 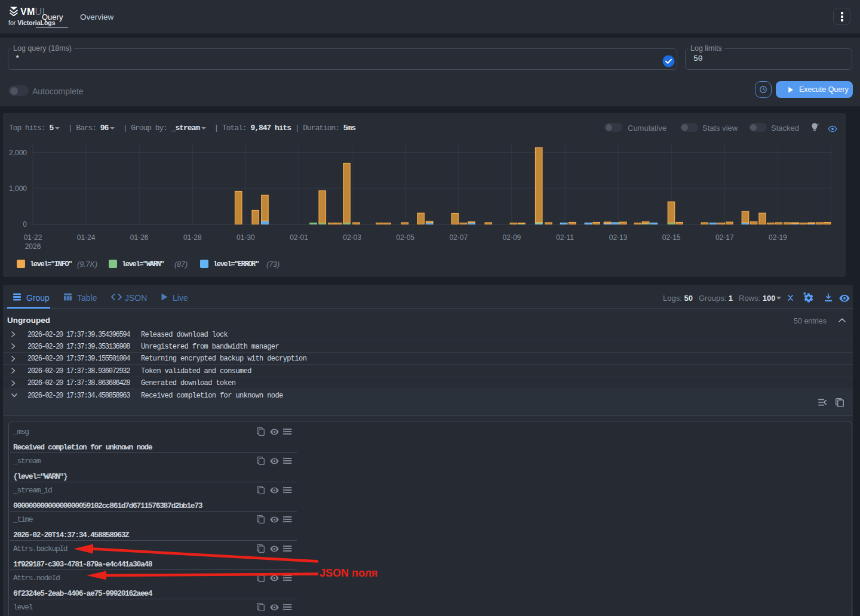 I want to click on svg-text: JSON поля, so click(x=349, y=573).